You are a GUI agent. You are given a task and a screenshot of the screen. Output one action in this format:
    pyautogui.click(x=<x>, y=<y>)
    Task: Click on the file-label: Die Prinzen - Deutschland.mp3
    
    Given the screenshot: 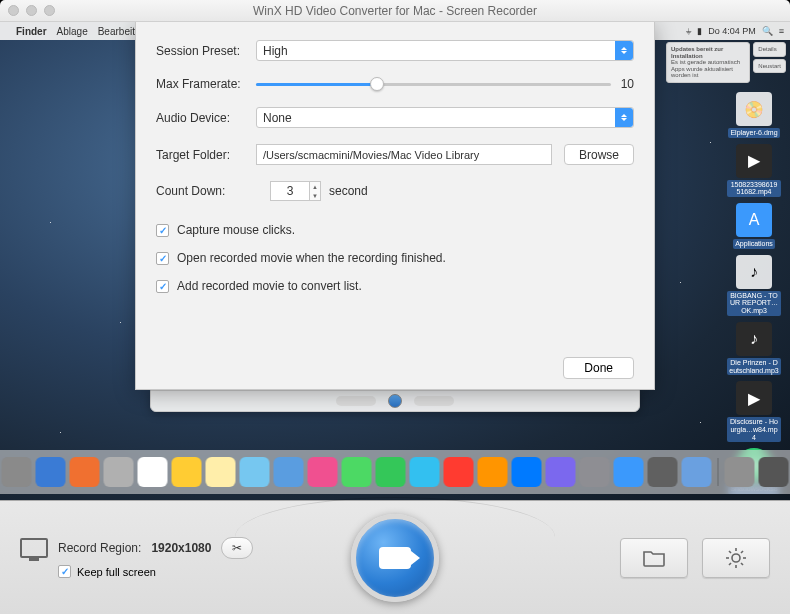 What is the action you would take?
    pyautogui.click(x=754, y=366)
    